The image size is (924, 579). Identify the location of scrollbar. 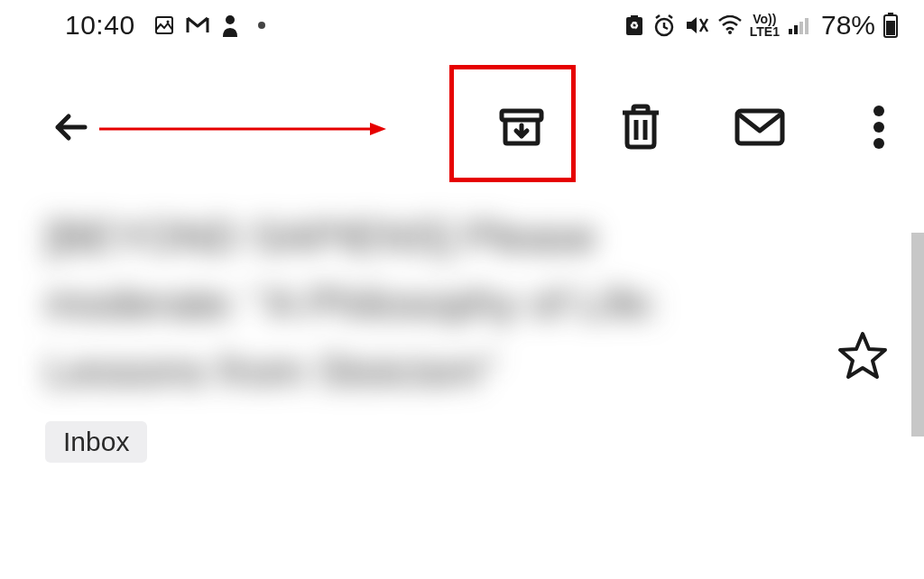
(918, 335).